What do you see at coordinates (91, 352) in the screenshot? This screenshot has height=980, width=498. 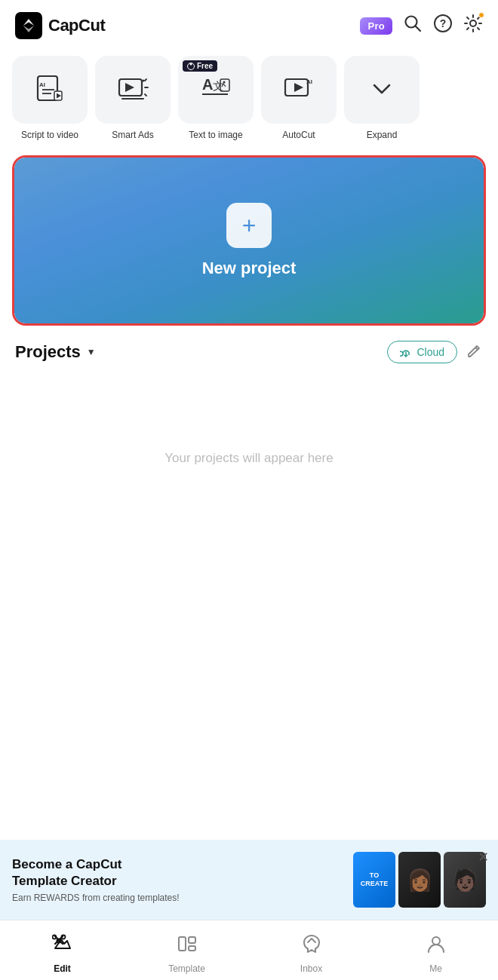 I see `projects-dropdown-arrow: ▼` at bounding box center [91, 352].